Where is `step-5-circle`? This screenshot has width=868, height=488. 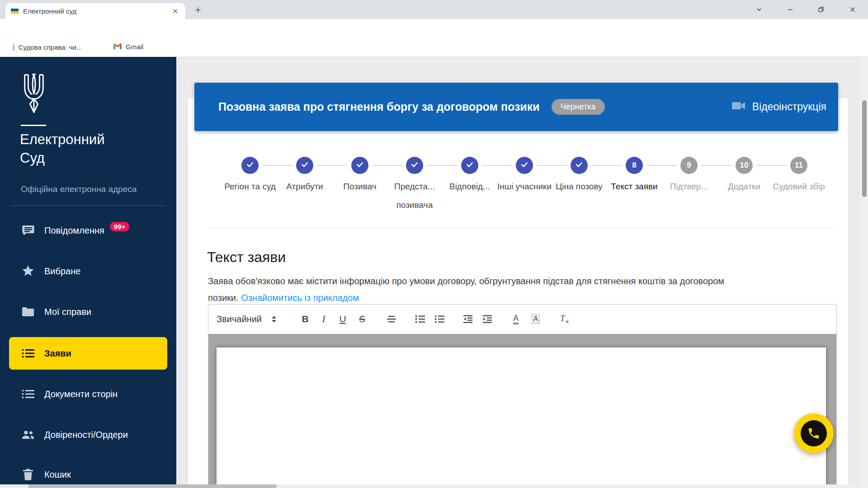 step-5-circle is located at coordinates (470, 165).